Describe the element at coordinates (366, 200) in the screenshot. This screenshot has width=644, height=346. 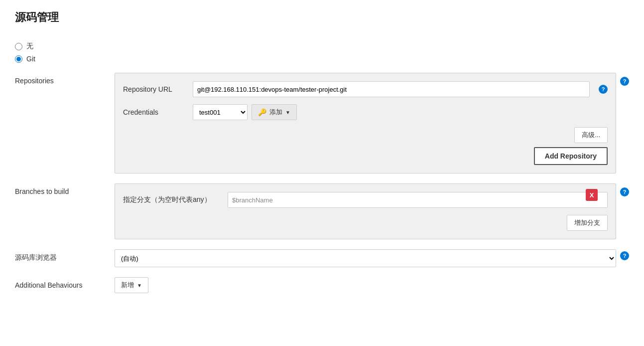
I see `branch-field-row: 指定分支（为空时代表any）` at that location.